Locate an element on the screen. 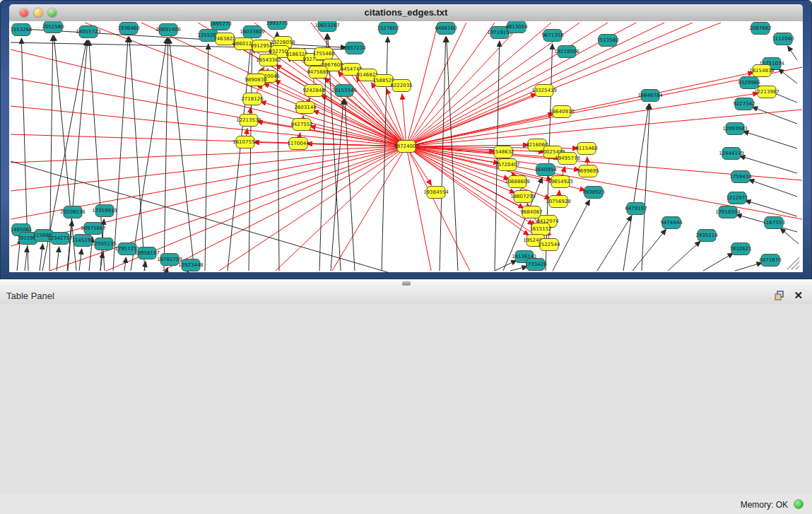  graph-node: 1640954 is located at coordinates (546, 170).